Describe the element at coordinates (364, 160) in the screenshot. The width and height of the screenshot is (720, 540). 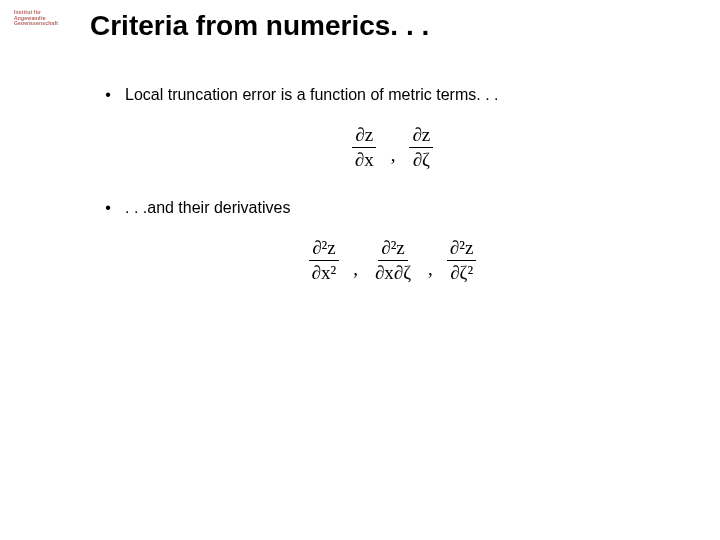
I see `fraction-denominator: ∂x` at that location.